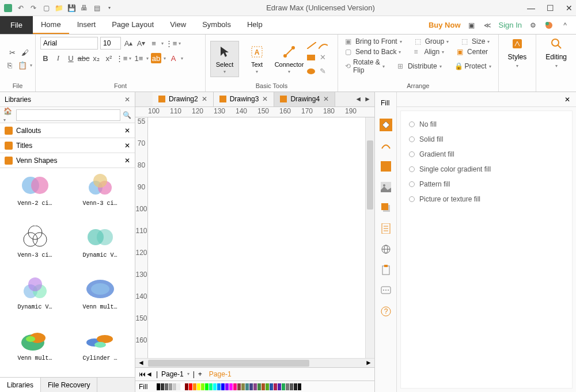 This screenshot has width=576, height=392. I want to click on styles-button: Styles ▾, so click(517, 53).